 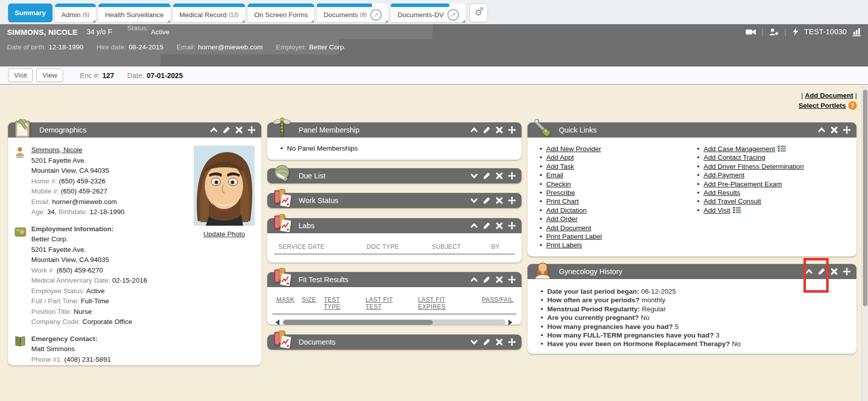 I want to click on update-photo-link: Update Photo, so click(x=224, y=234).